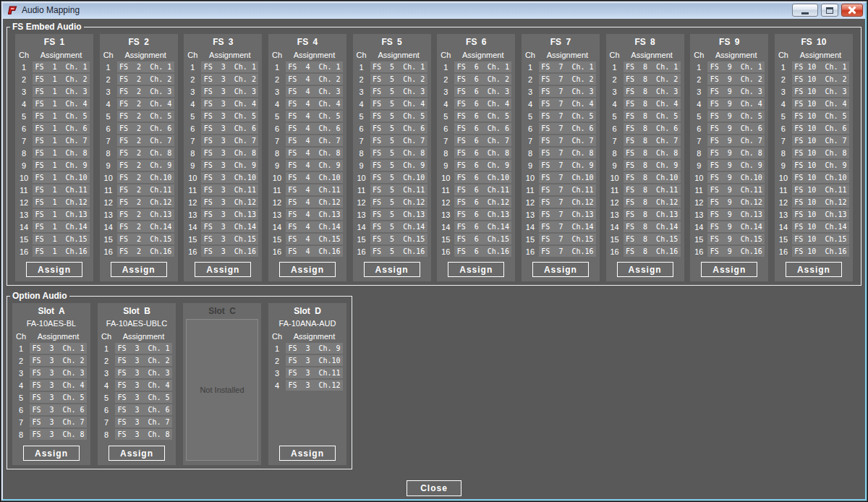  I want to click on channel-number: 3, so click(277, 92).